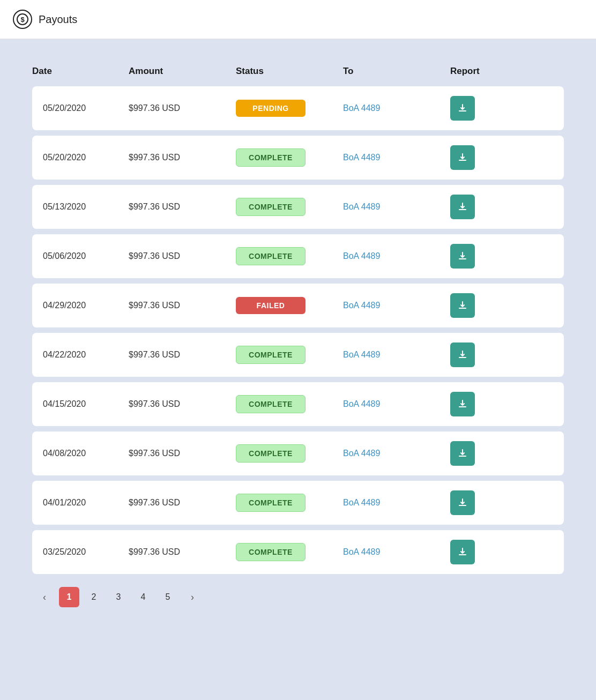 The width and height of the screenshot is (596, 700). What do you see at coordinates (80, 404) in the screenshot?
I see `cell-date: 04/15/2020` at bounding box center [80, 404].